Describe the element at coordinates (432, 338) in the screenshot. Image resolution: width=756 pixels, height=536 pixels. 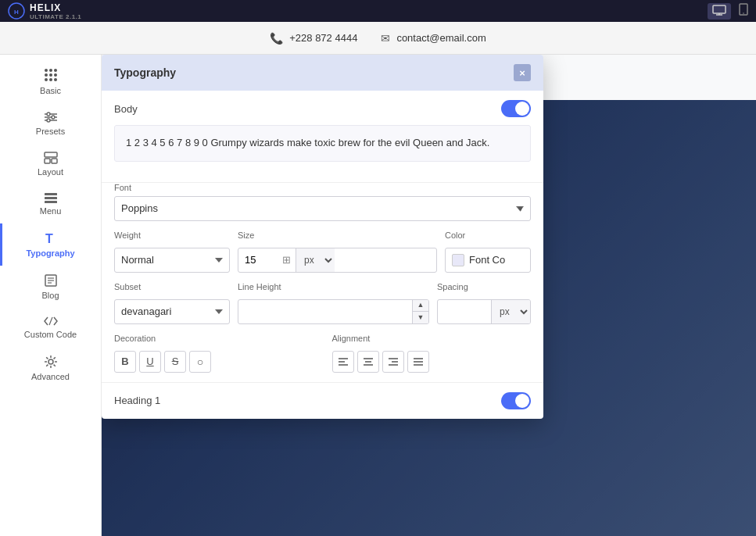
I see `alignment-label: Alignment` at that location.